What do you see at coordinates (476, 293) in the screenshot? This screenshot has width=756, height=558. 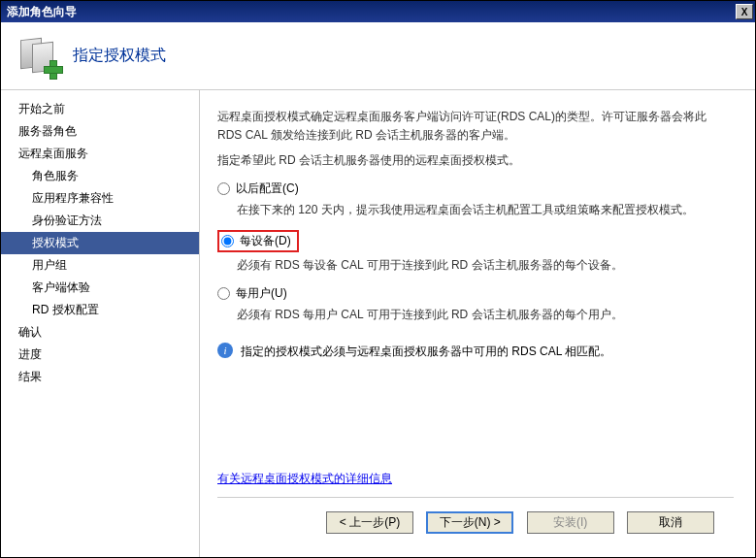 I see `option-row-per-user: 每用户(U)` at bounding box center [476, 293].